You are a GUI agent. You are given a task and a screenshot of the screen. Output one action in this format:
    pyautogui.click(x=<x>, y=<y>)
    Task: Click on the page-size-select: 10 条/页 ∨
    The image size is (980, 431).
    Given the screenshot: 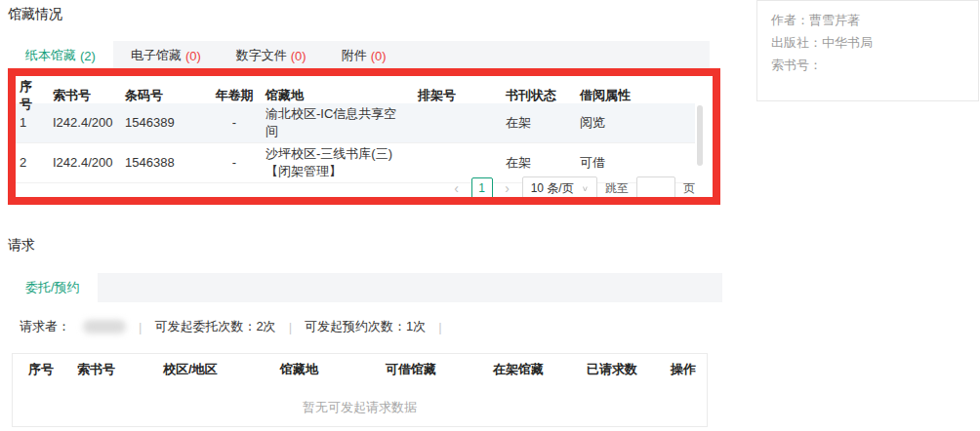 What is the action you would take?
    pyautogui.click(x=560, y=188)
    